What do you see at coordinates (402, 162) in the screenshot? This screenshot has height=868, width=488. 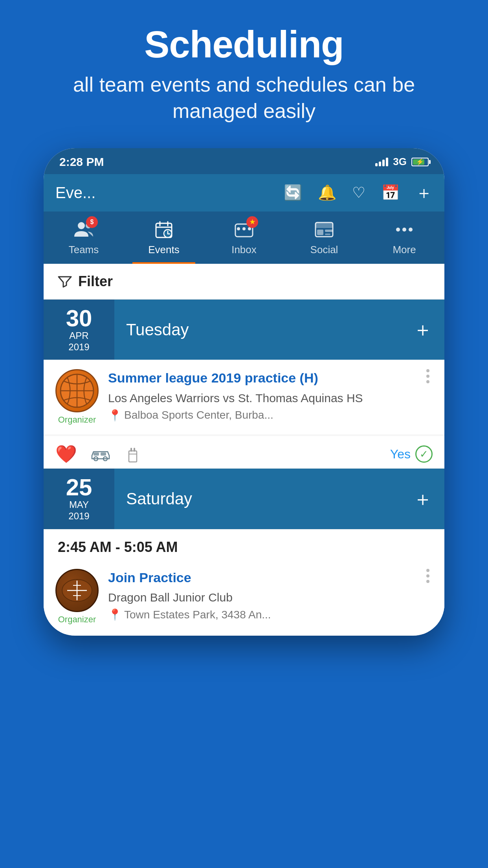 I see `status-icons: 3G ⚡` at bounding box center [402, 162].